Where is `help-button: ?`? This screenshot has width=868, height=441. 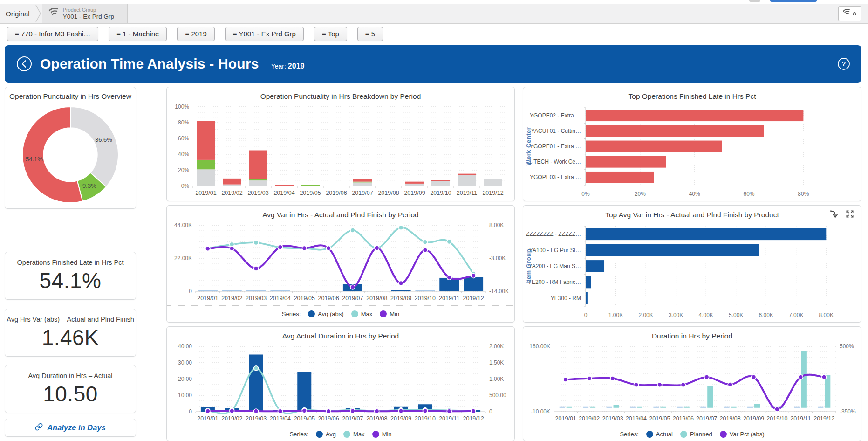
help-button: ? is located at coordinates (844, 64).